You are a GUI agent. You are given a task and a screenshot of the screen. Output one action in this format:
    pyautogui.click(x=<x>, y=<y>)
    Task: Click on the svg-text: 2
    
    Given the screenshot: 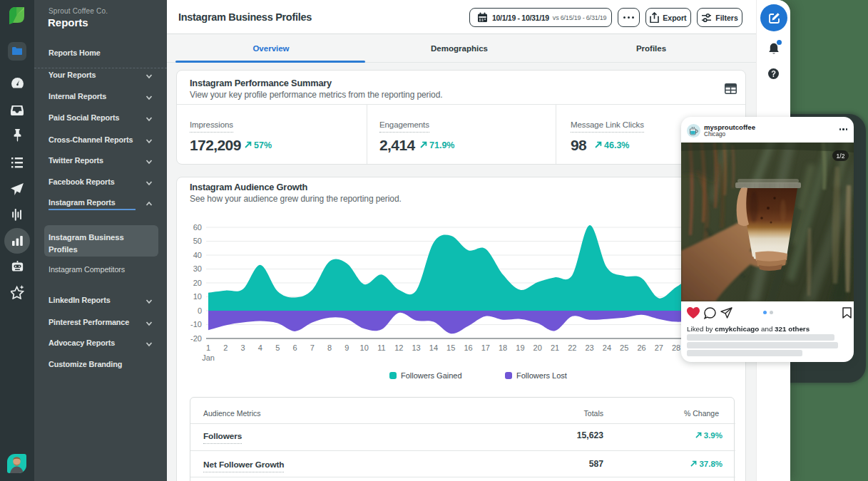 What is the action you would take?
    pyautogui.click(x=225, y=348)
    